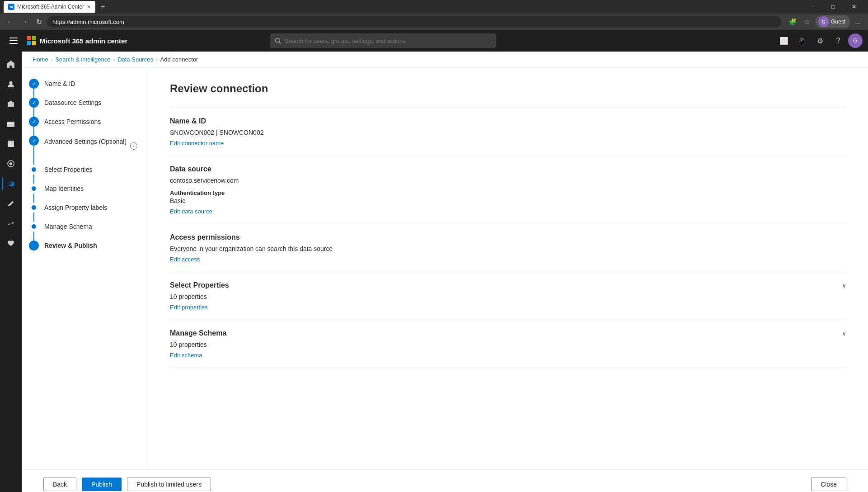 The width and height of the screenshot is (868, 492). What do you see at coordinates (85, 246) in the screenshot?
I see `step-review-publish: Review & Publish` at bounding box center [85, 246].